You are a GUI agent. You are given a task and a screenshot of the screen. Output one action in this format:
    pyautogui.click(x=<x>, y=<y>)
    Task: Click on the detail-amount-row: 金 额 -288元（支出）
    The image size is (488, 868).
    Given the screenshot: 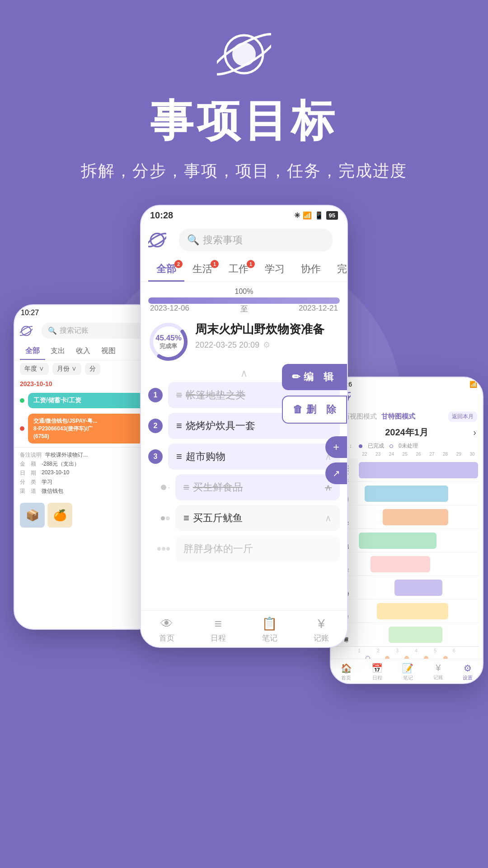 What is the action you would take?
    pyautogui.click(x=86, y=464)
    